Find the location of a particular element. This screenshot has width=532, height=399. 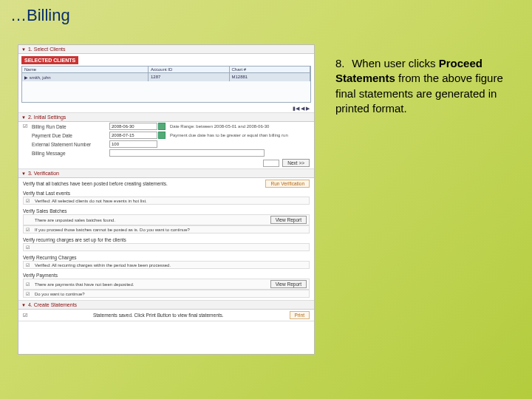

col-chart: Chart # is located at coordinates (270, 69).